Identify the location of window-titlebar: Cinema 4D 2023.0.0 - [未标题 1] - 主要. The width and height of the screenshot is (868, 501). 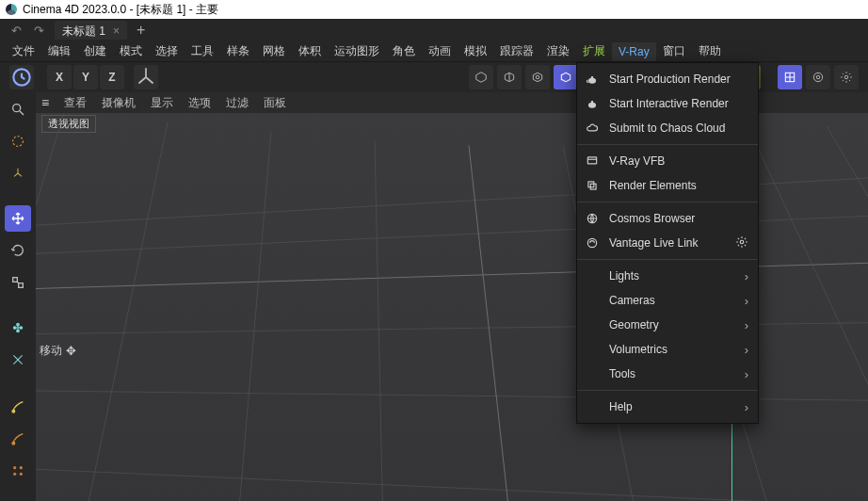
(434, 9).